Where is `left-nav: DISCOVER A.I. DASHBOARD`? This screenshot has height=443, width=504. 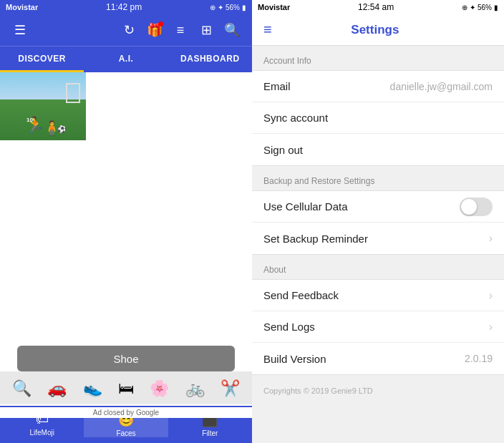 left-nav: DISCOVER A.I. DASHBOARD is located at coordinates (126, 59).